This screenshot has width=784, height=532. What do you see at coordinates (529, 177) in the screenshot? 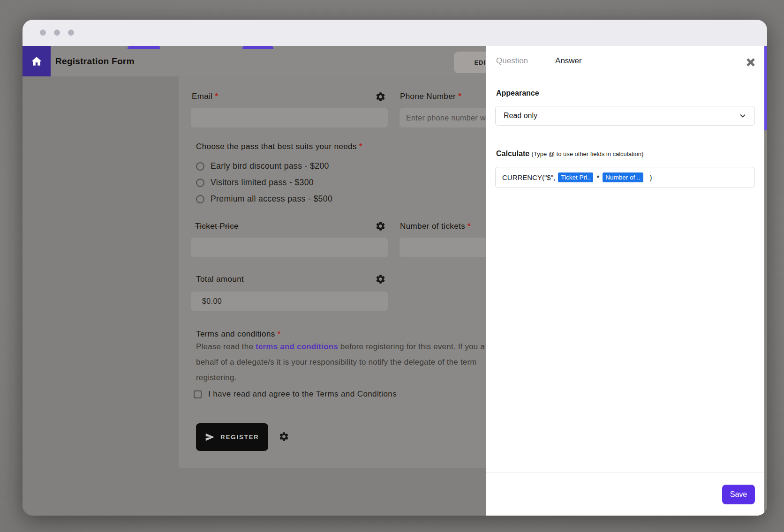
I see `formula-prefix: CURRENCY("$",` at bounding box center [529, 177].